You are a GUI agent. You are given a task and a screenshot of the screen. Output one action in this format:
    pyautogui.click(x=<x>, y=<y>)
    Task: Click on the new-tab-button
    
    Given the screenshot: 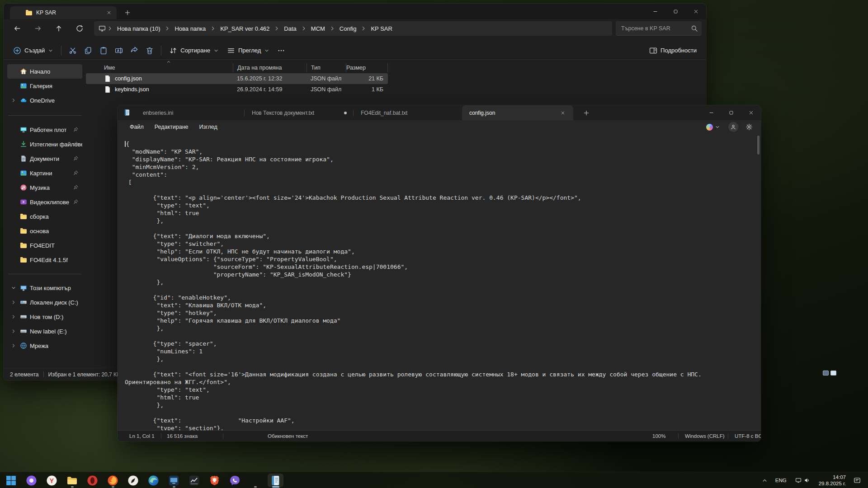 What is the action you would take?
    pyautogui.click(x=127, y=13)
    